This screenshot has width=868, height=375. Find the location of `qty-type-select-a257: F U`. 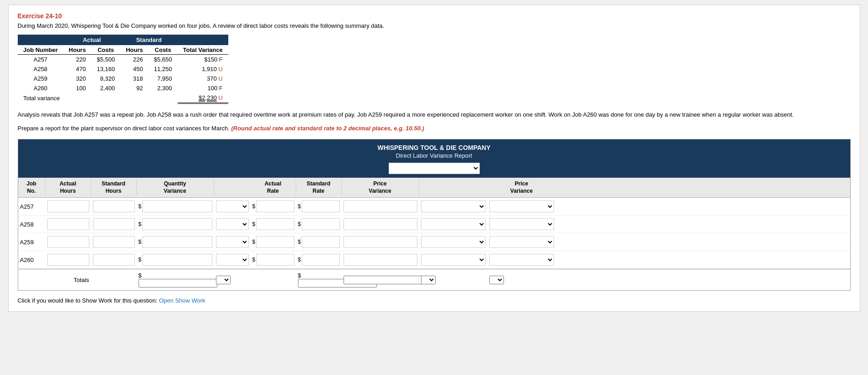

qty-type-select-a257: F U is located at coordinates (232, 206).